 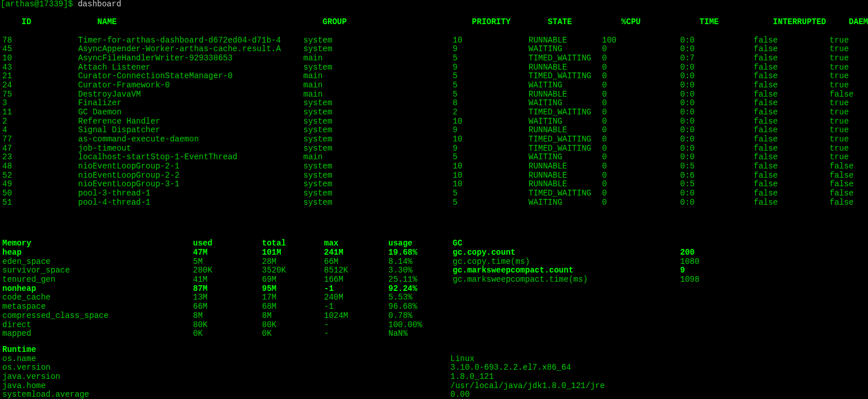 I want to click on runtime-value: Linux, so click(x=623, y=359).